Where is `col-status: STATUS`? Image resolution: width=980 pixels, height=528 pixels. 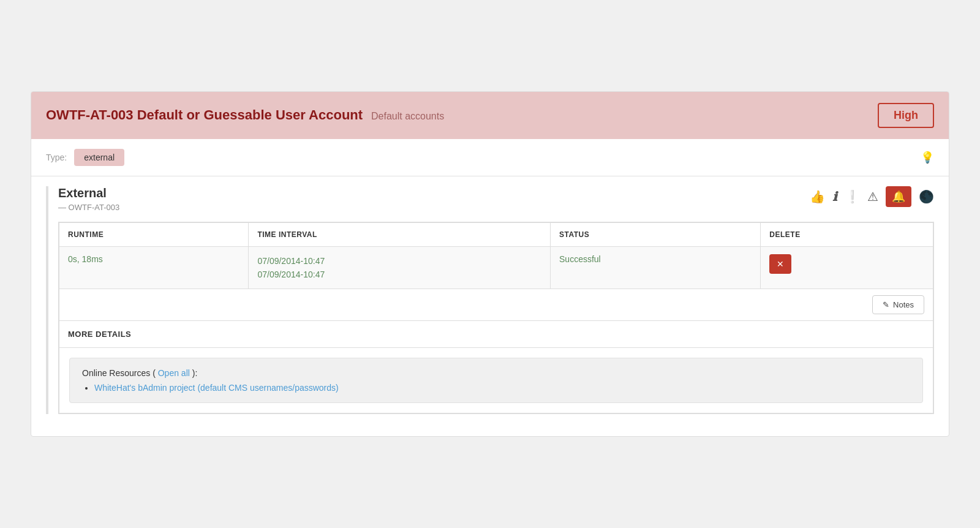 col-status: STATUS is located at coordinates (655, 234).